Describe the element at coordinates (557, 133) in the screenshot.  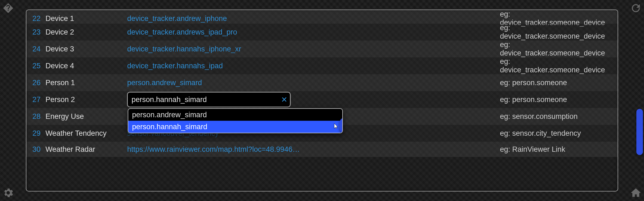
I see `row-hint: eg: sensor.city_tendency` at that location.